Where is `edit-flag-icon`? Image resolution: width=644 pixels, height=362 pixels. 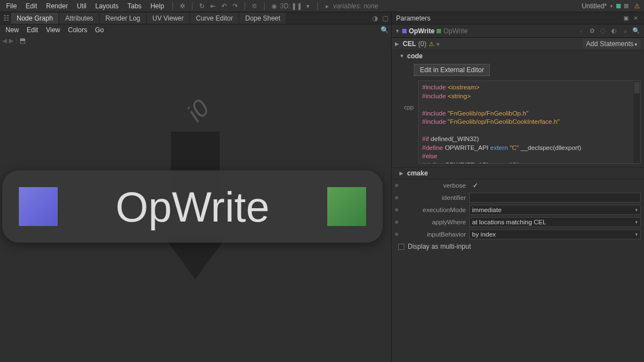
edit-flag-icon is located at coordinates (439, 31).